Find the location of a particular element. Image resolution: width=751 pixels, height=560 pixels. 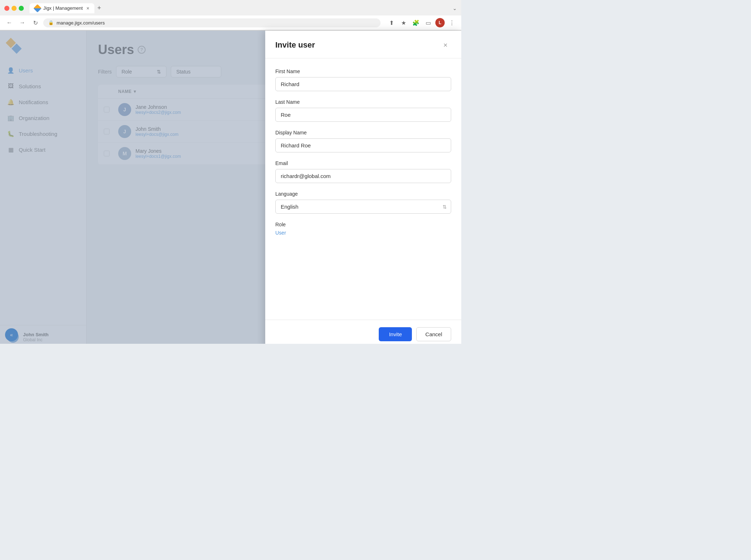

language-label: Language is located at coordinates (363, 194).